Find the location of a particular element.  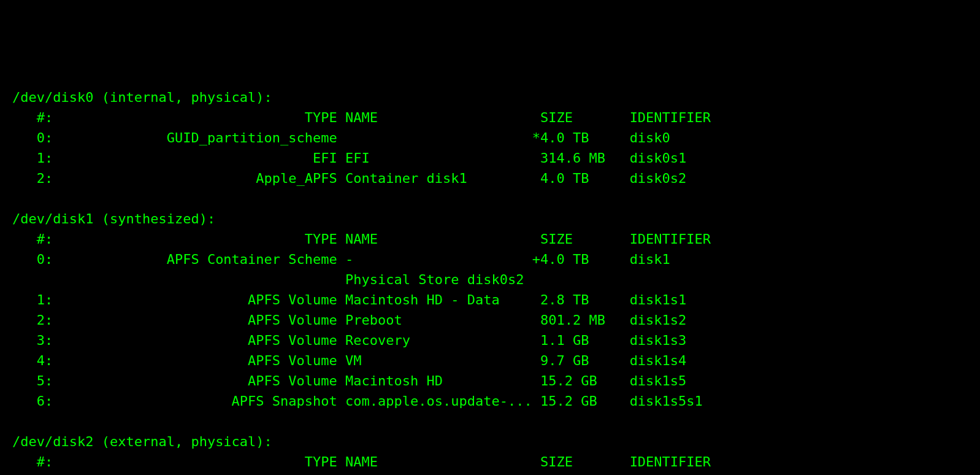

partition-extra: Physical Store disk0s2 is located at coordinates (268, 280).